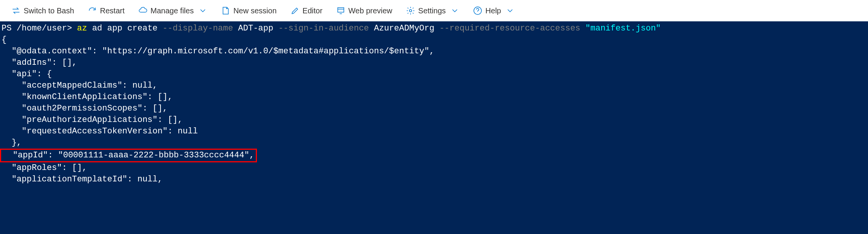 The image size is (868, 234). What do you see at coordinates (79, 85) in the screenshot?
I see `output-line: "acceptMappedClaims": null,` at bounding box center [79, 85].